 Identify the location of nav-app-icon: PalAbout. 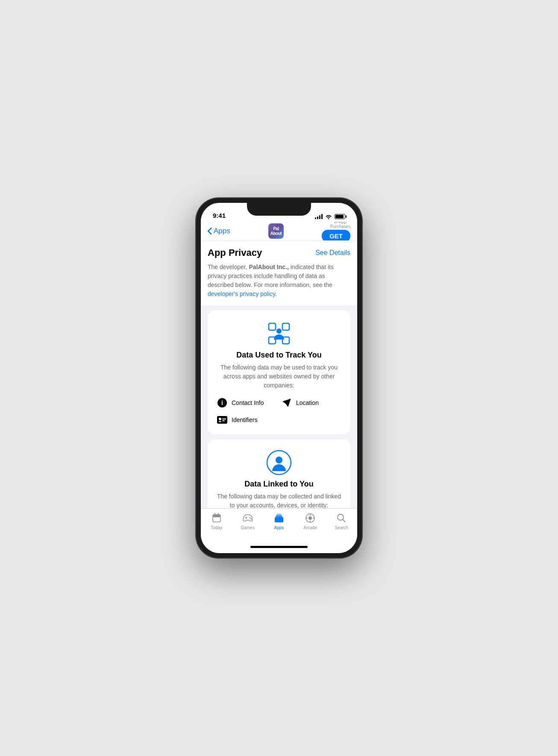
(276, 231).